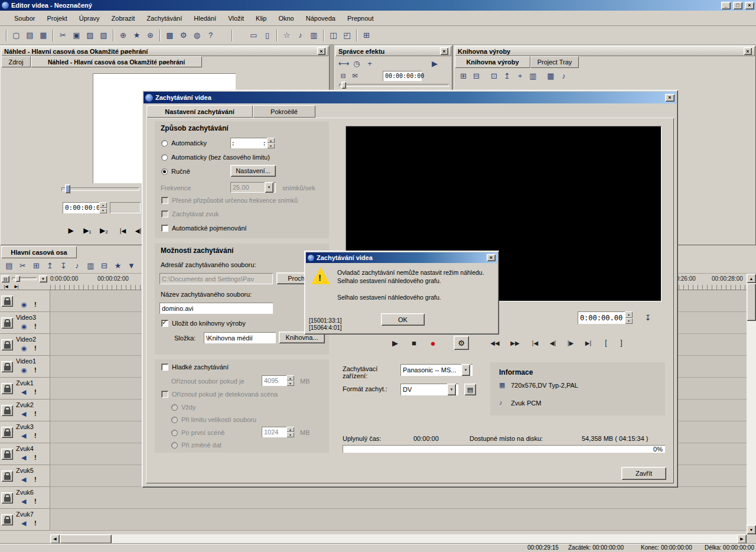 This screenshot has width=756, height=552. Describe the element at coordinates (378, 5) in the screenshot. I see `app-titlebar: Editor videa - Neoznačený _ □ ×` at that location.